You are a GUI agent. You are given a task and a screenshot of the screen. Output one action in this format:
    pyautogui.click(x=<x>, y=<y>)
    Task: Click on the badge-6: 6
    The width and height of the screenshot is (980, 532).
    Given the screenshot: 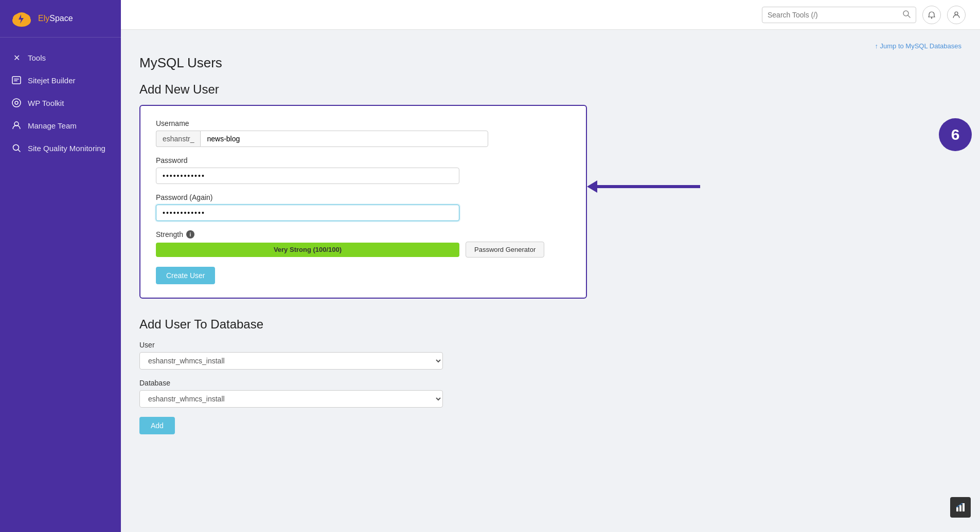 What is the action you would take?
    pyautogui.click(x=955, y=135)
    